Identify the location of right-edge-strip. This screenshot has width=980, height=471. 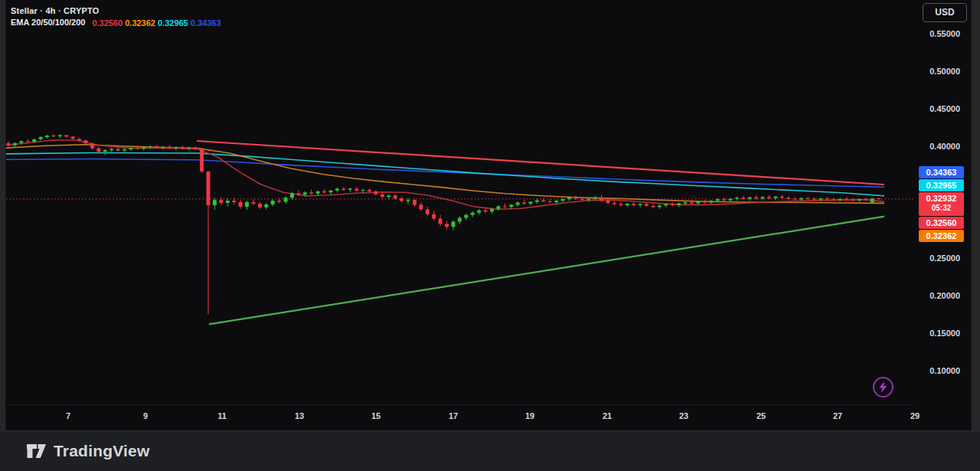
(975, 215).